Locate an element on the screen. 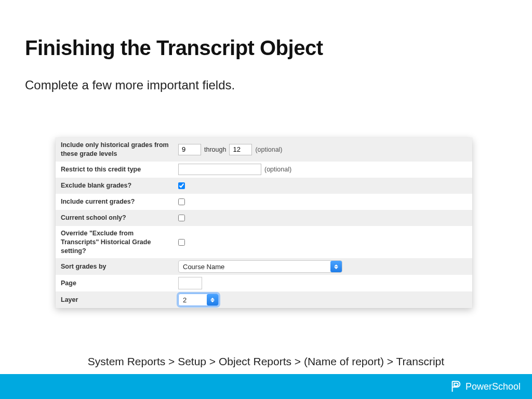 The width and height of the screenshot is (532, 399). include-current-checkbox is located at coordinates (182, 202).